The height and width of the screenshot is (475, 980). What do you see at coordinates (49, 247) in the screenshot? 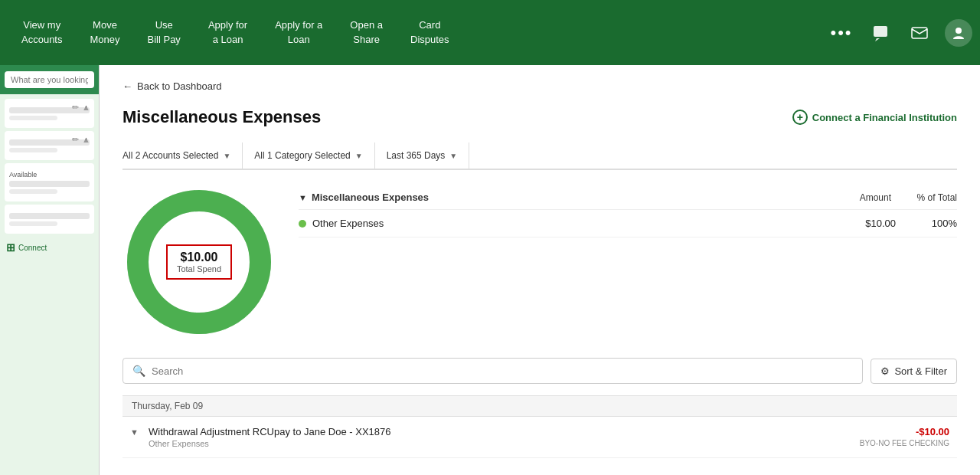
I see `connect-button: ⊞ Connect` at bounding box center [49, 247].